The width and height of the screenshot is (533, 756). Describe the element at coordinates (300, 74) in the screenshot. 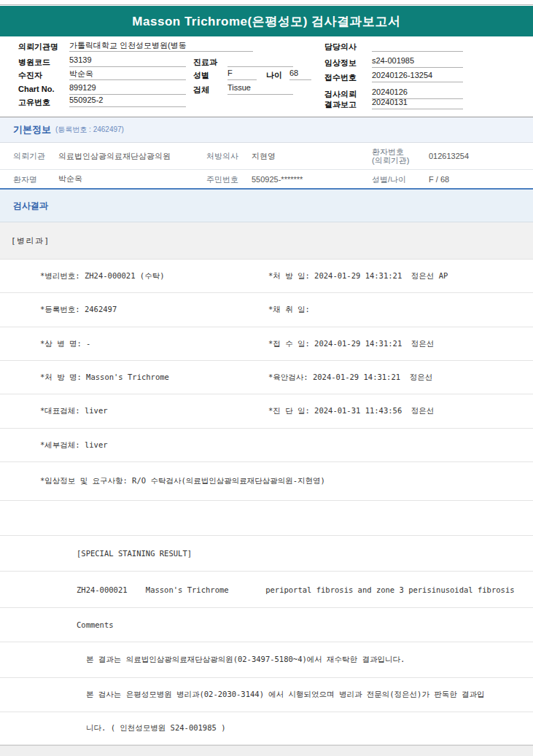

I see `field-value-age: 68` at that location.